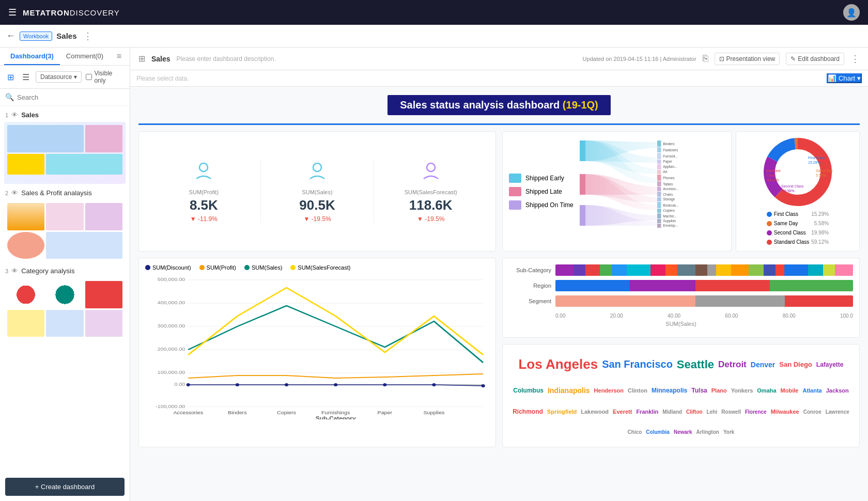 Image resolution: width=868 pixels, height=501 pixels. I want to click on svg-text: 0.00, so click(180, 384).